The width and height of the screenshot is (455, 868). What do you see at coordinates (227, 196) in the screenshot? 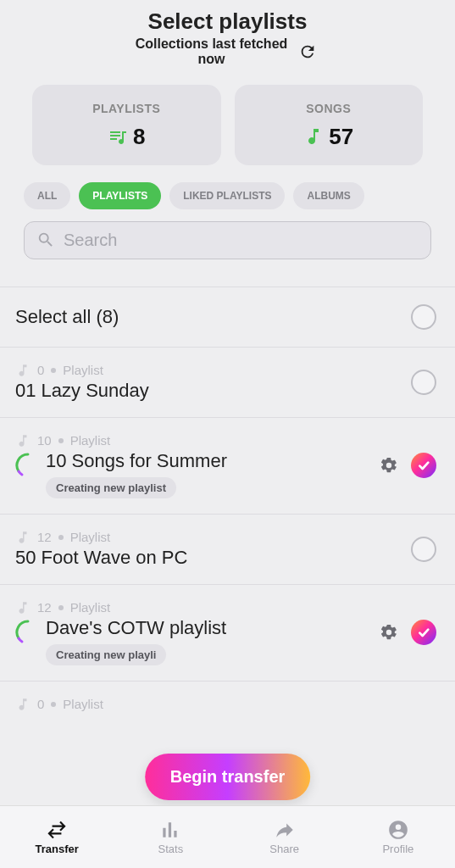
I see `filter-liked-playlists: LIKED PLAYLISTS` at bounding box center [227, 196].